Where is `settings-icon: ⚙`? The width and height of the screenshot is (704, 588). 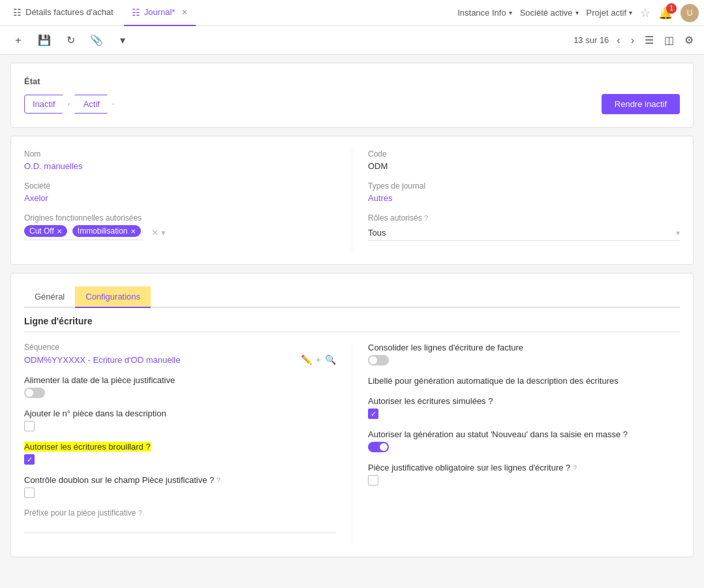 settings-icon: ⚙ is located at coordinates (689, 40).